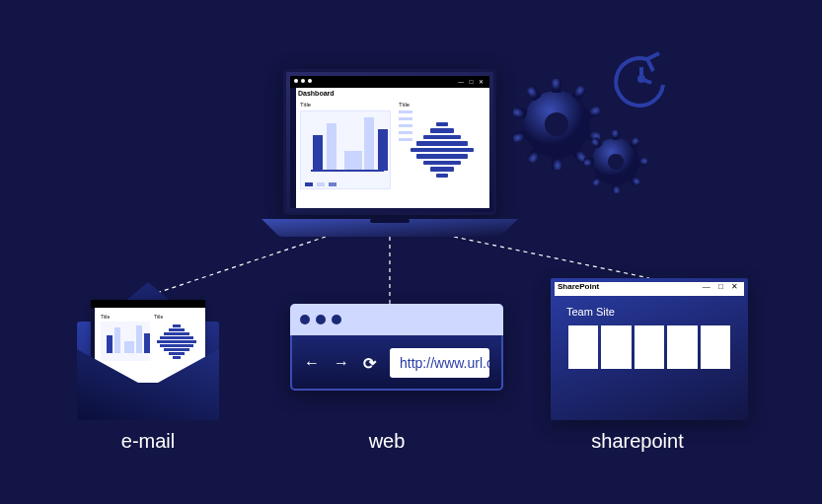  I want to click on laptop-base, so click(390, 226).